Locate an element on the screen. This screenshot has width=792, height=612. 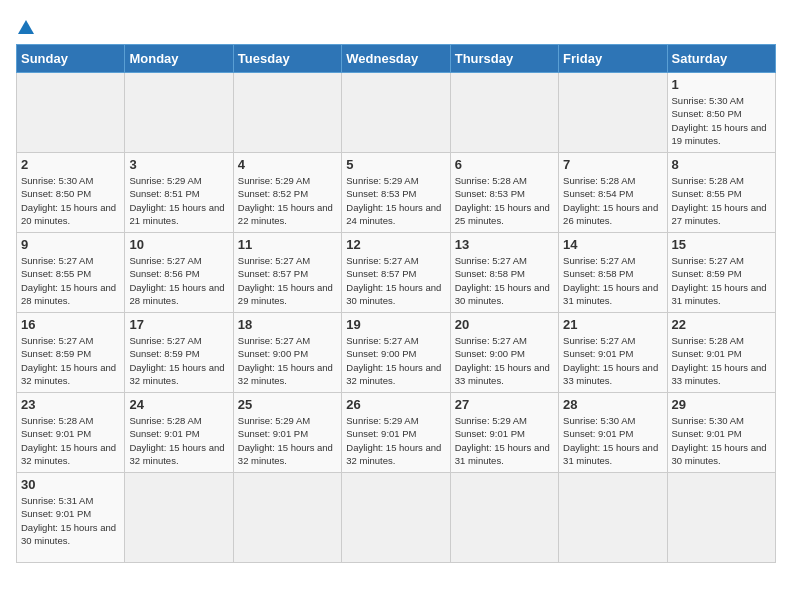
day-info: Sunrise: 5:28 AM Sunset: 8:54 PM Dayligh… is located at coordinates (612, 200).